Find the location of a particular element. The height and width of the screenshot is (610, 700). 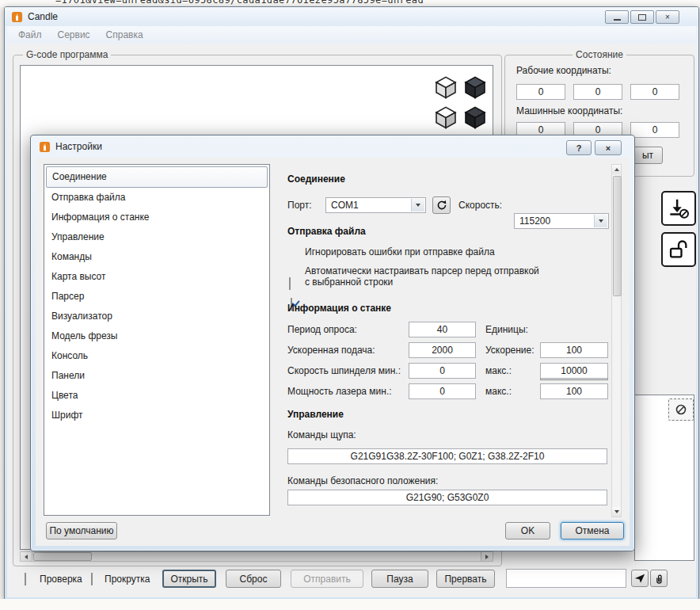

scroll-left-button is located at coordinates (27, 556).